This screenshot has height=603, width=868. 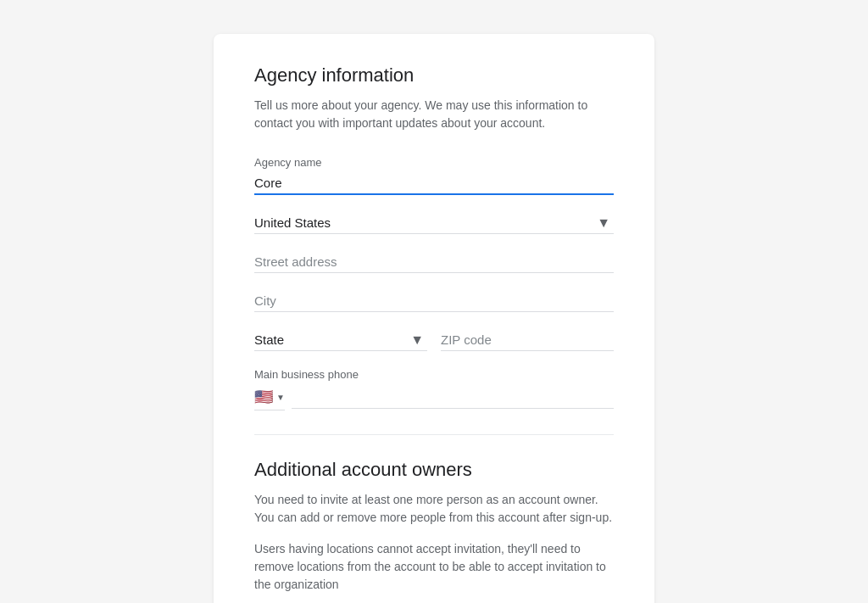 I want to click on zip-code-input, so click(x=527, y=340).